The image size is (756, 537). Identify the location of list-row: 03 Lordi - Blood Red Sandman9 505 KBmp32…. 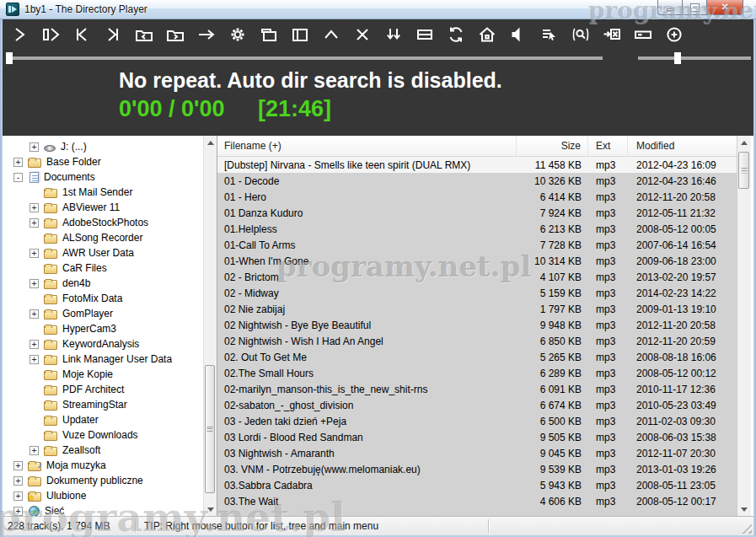
(477, 437).